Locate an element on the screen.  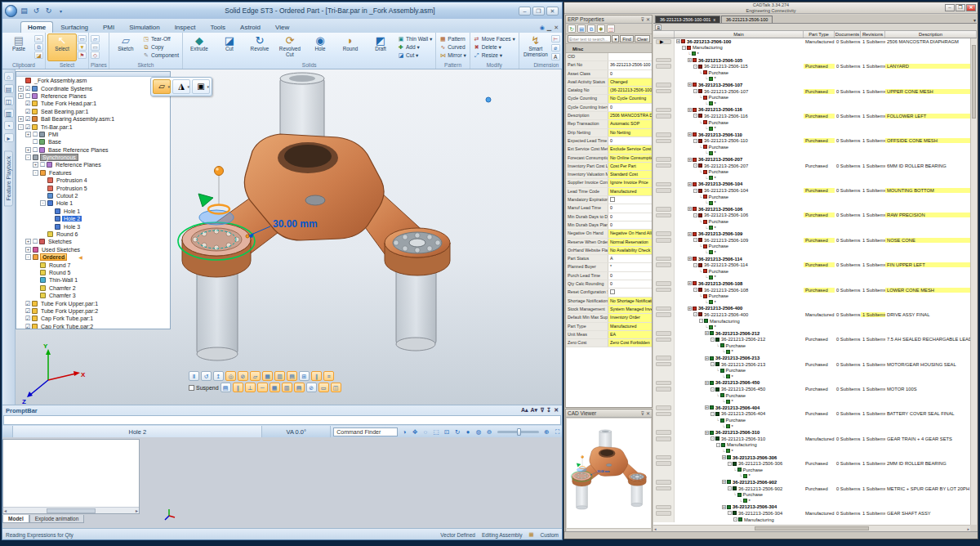
live-rule-none-button: ⊘ is located at coordinates (312, 387).